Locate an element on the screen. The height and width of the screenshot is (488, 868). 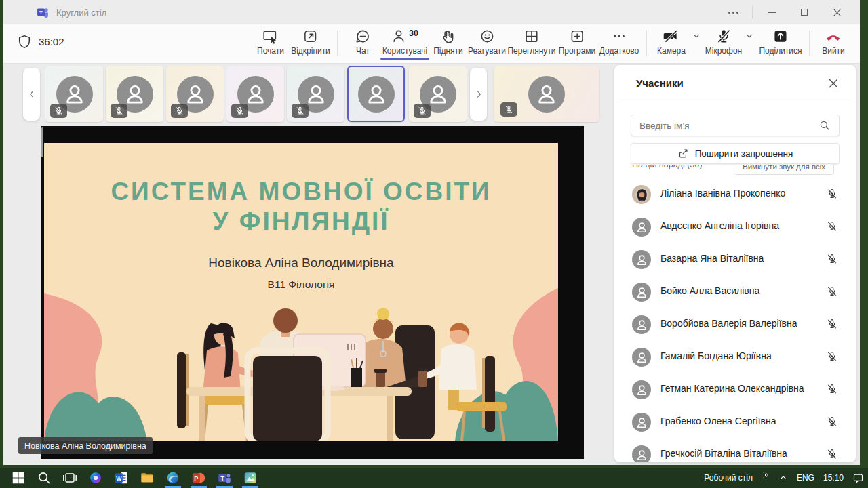
file-explorer-button is located at coordinates (147, 478).